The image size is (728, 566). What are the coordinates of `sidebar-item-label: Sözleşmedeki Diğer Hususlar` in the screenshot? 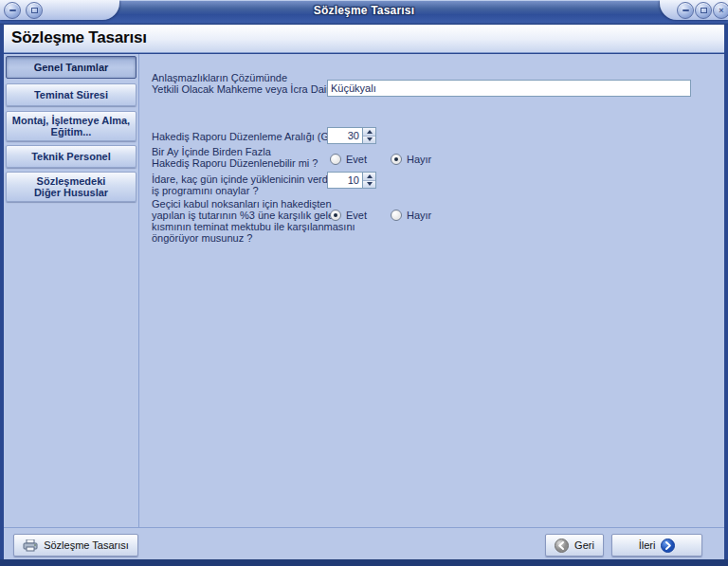 It's located at (71, 187).